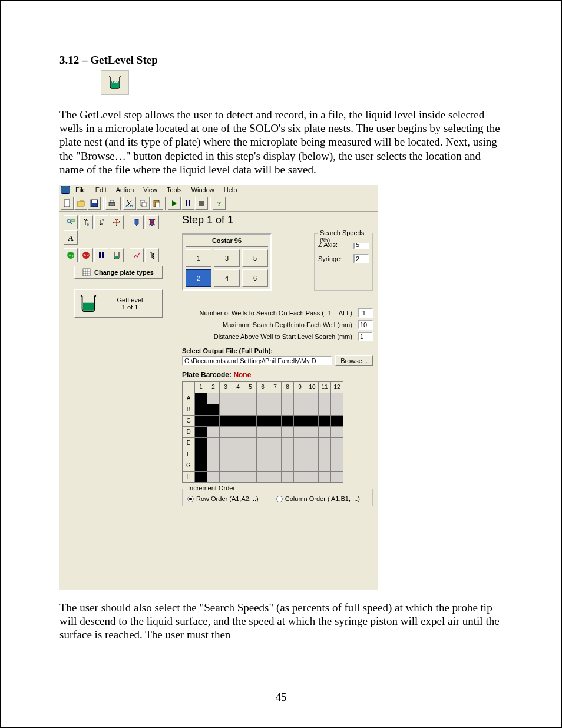  I want to click on well-D12, so click(337, 431).